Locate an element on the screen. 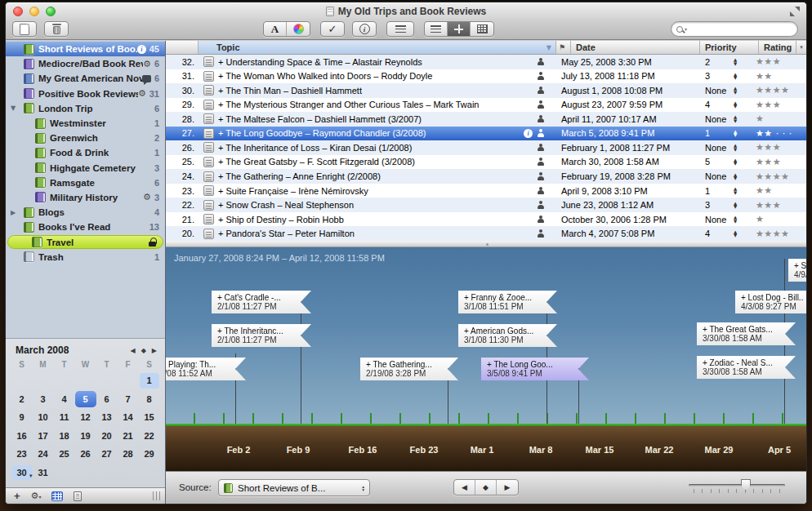 The image size is (812, 511). column-topic: Topic ▼ is located at coordinates (377, 47).